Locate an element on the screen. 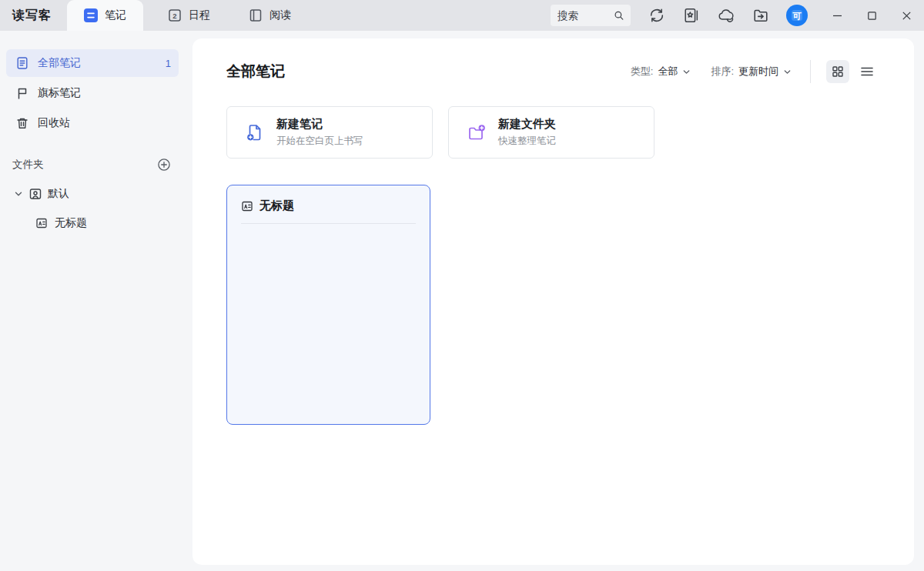  new-folder-icon is located at coordinates (477, 132).